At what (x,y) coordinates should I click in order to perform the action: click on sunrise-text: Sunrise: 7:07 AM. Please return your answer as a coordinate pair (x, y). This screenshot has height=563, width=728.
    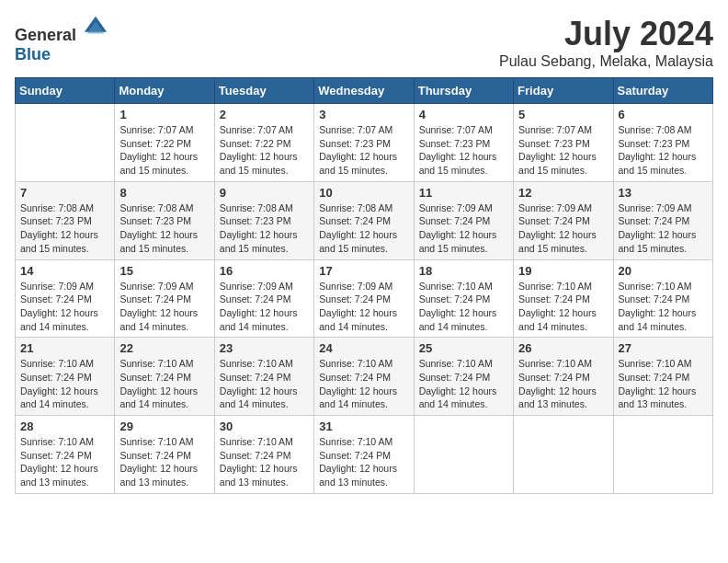
    Looking at the image, I should click on (356, 130).